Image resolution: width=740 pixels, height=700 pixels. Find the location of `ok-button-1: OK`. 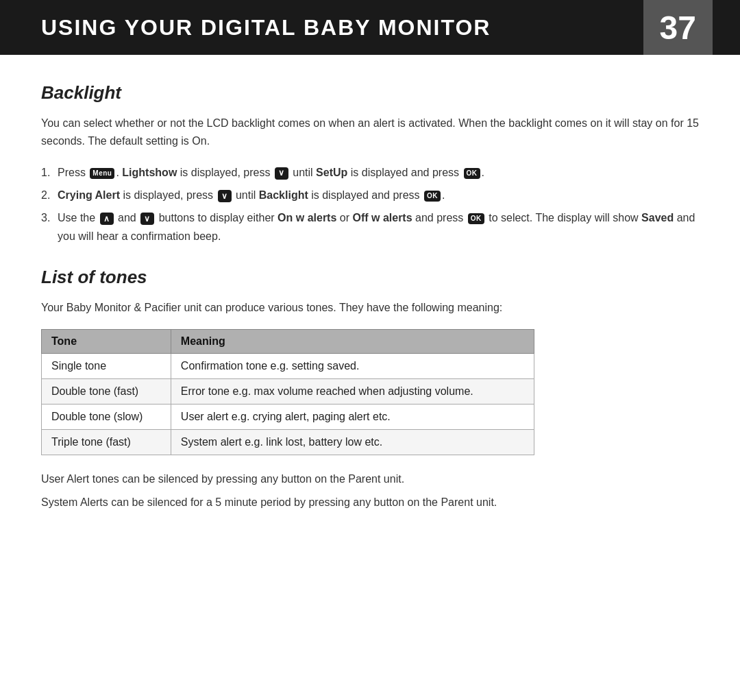

ok-button-1: OK is located at coordinates (472, 173).